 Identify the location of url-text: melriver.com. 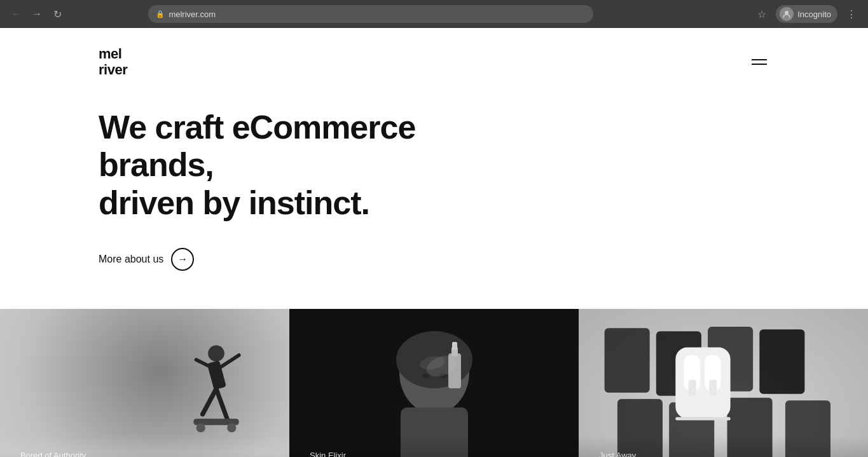
(192, 14).